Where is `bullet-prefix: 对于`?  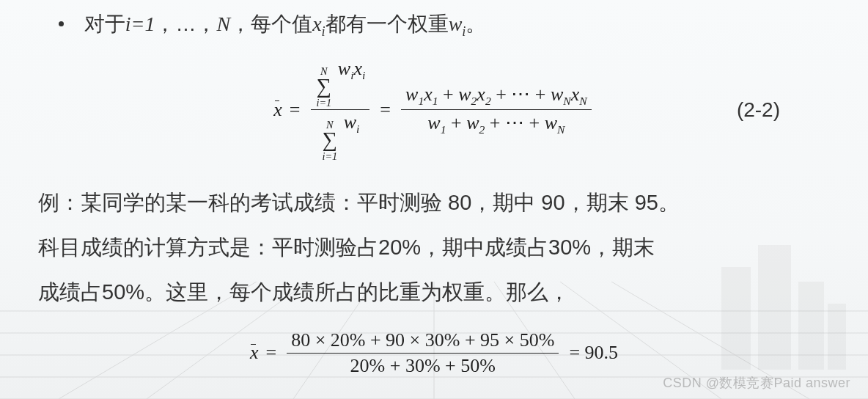
bullet-prefix: 对于 is located at coordinates (105, 23).